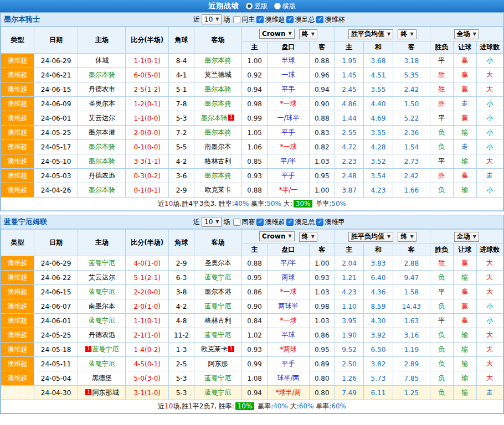 The width and height of the screenshot is (504, 425). Describe the element at coordinates (97, 222) in the screenshot. I see `team-title: 蓝曼宁厄姆联` at that location.